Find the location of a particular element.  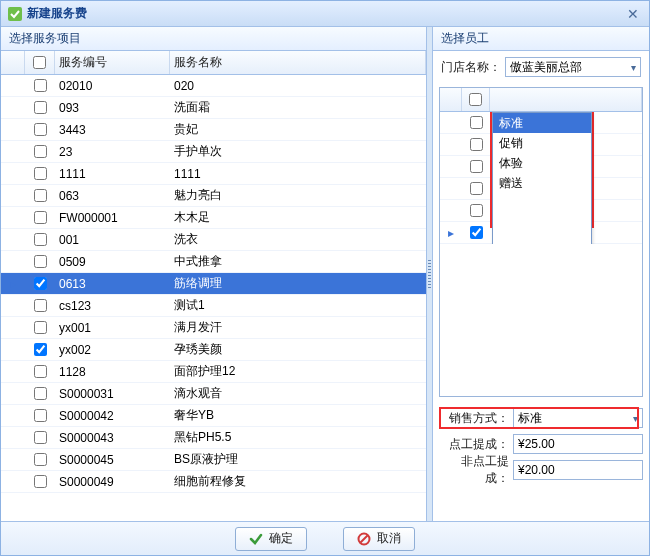

table-row: ▸0613筋络调理 is located at coordinates (214, 284).